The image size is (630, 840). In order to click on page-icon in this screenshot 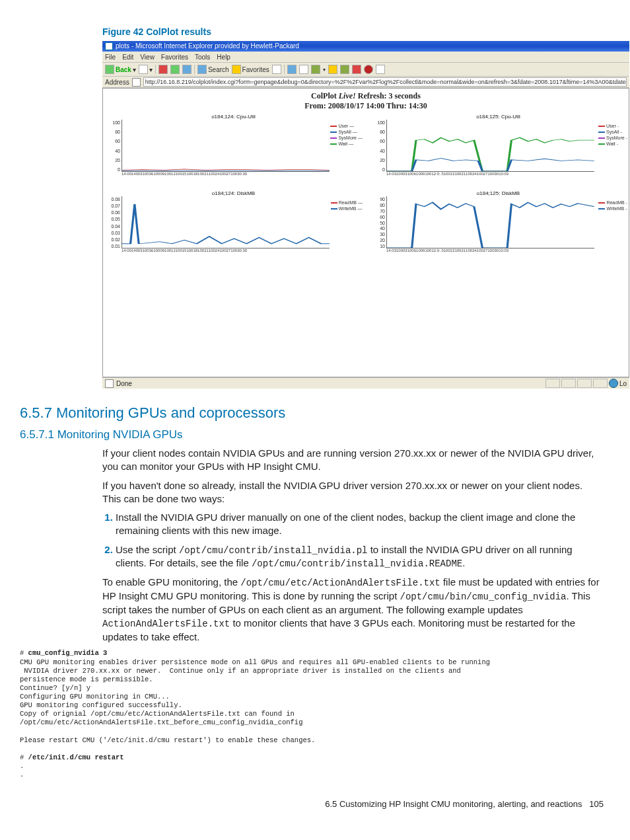, I will do `click(136, 82)`.